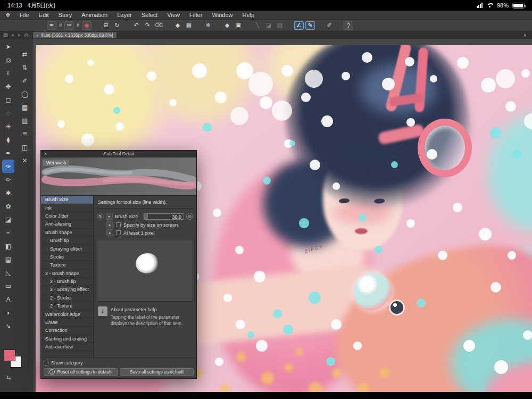  What do you see at coordinates (164, 217) in the screenshot?
I see `brush-size-slider: 30.0` at bounding box center [164, 217].